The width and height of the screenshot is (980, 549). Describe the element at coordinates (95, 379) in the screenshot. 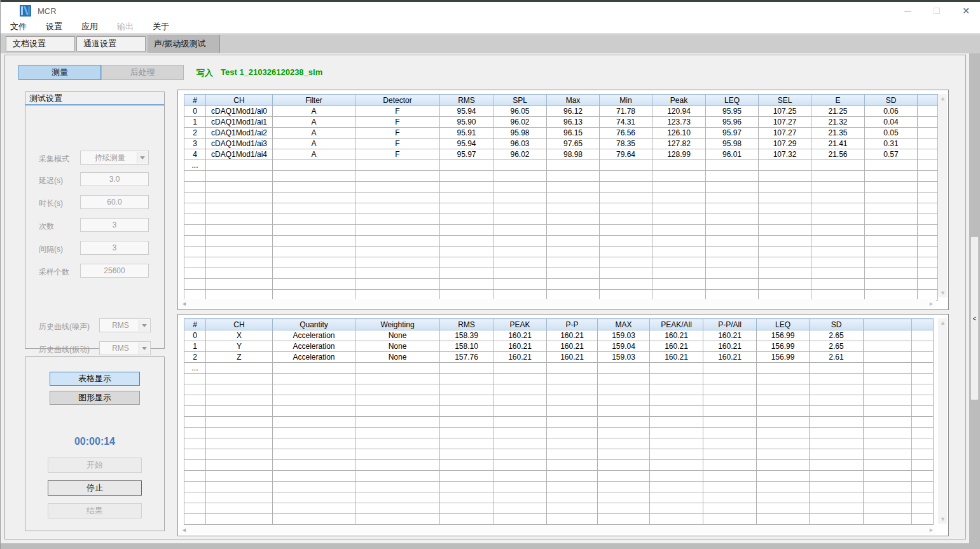

I see `table-display-button: 表格显示` at that location.